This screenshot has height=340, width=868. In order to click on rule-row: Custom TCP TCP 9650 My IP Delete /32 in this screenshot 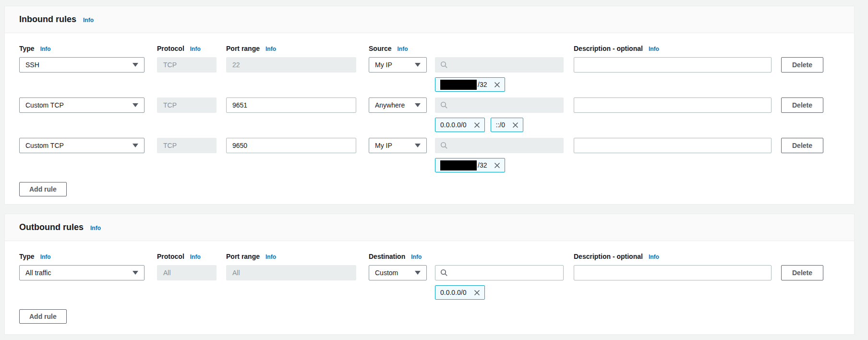, I will do `click(429, 155)`.